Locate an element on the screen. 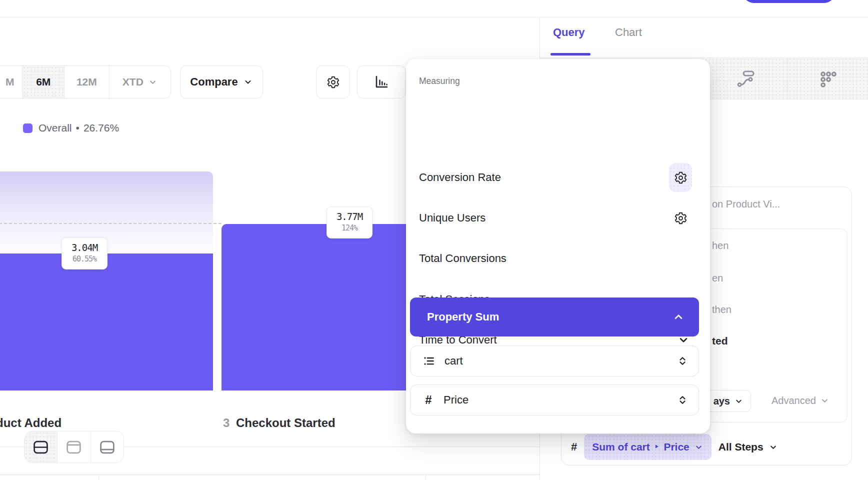  advanced-label: Advanced is located at coordinates (794, 401).